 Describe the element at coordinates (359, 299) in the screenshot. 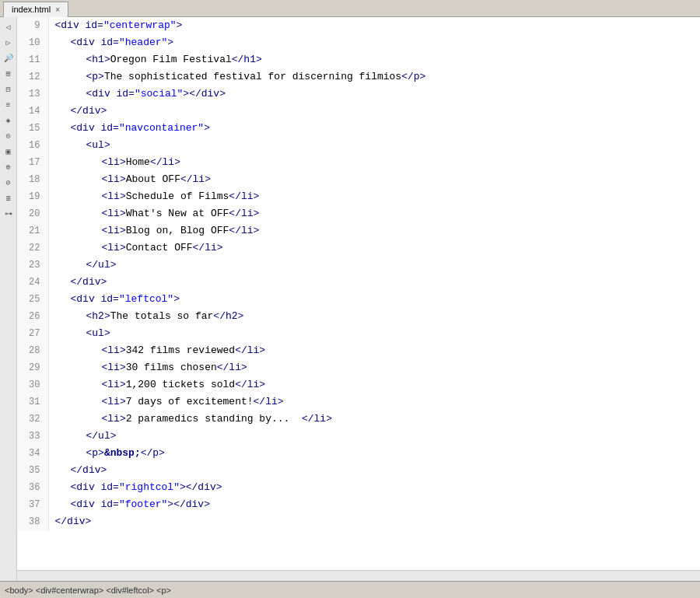

I see `table-row: 25<div id="leftcol">` at that location.